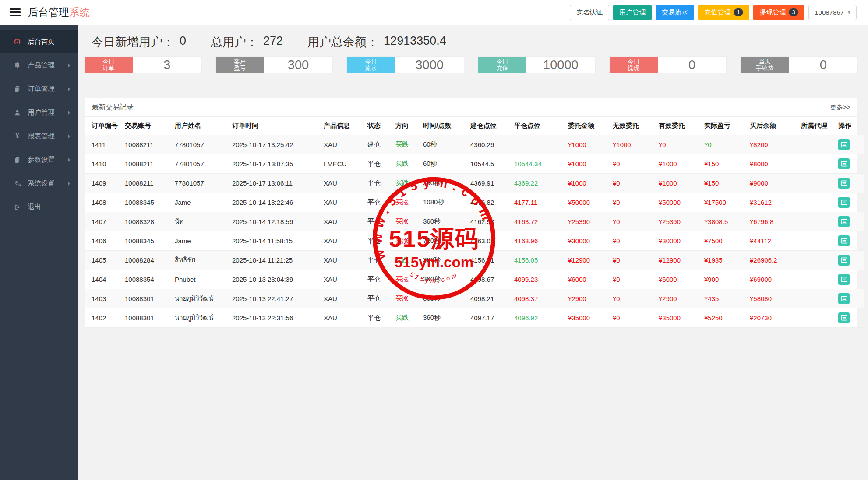 Image resolution: width=868 pixels, height=480 pixels. Describe the element at coordinates (833, 12) in the screenshot. I see `account-dropdown: 10087867 ▾` at that location.